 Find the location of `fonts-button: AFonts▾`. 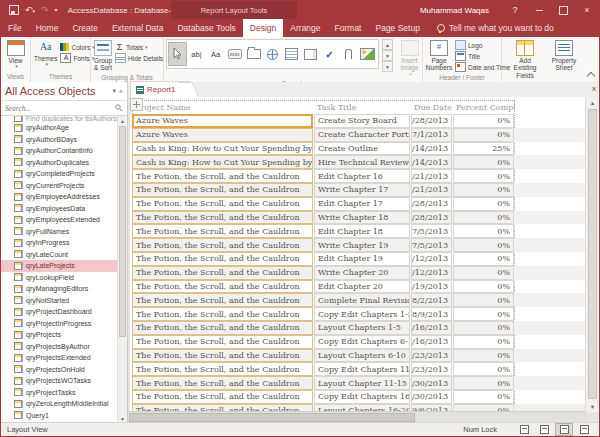

fonts-button: AFonts▾ is located at coordinates (77, 58).